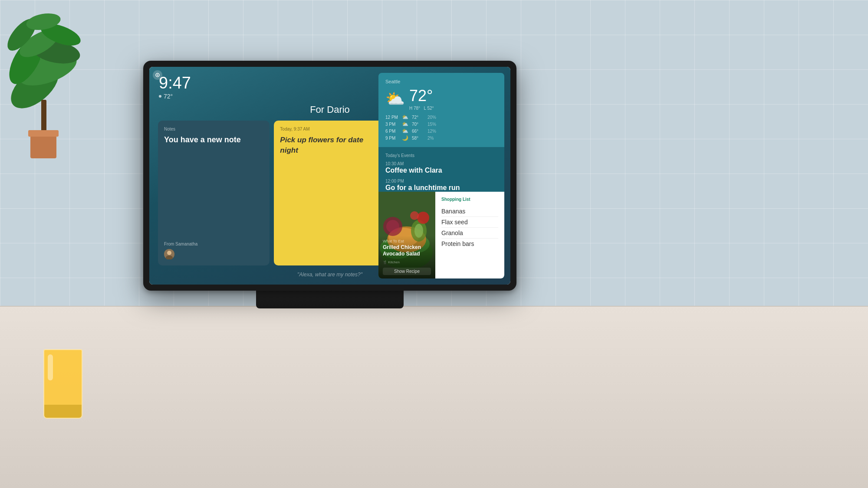 The width and height of the screenshot is (868, 488). Describe the element at coordinates (405, 124) in the screenshot. I see `forecast-icon-1: ⛅` at that location.